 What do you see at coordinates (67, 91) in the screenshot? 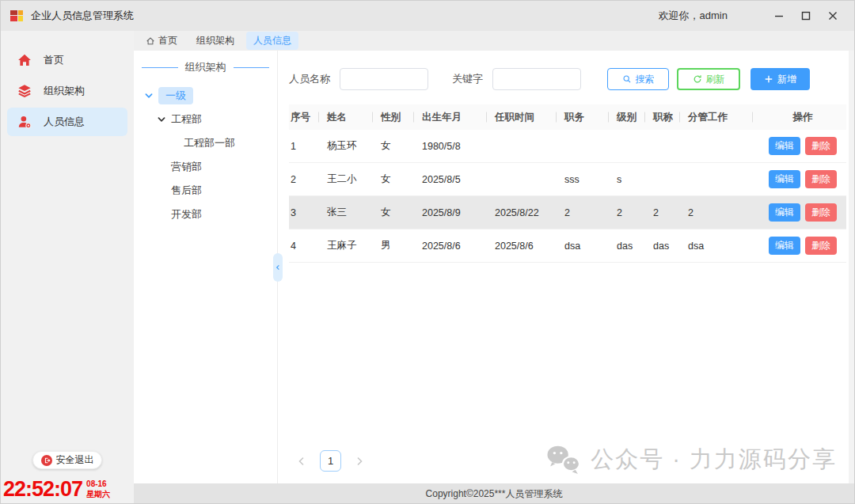
I see `sidebar-item-org: 组织架构` at bounding box center [67, 91].